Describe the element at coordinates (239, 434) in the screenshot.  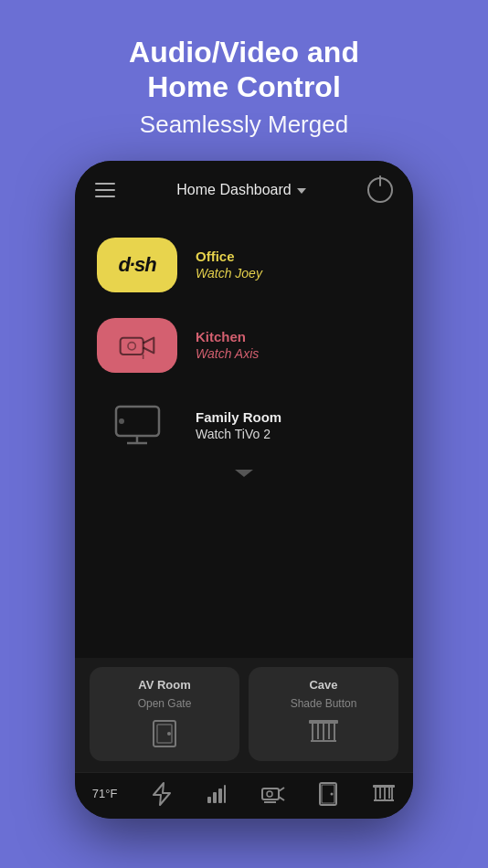
I see `family-room-action-label: Watch TiVo 2` at that location.